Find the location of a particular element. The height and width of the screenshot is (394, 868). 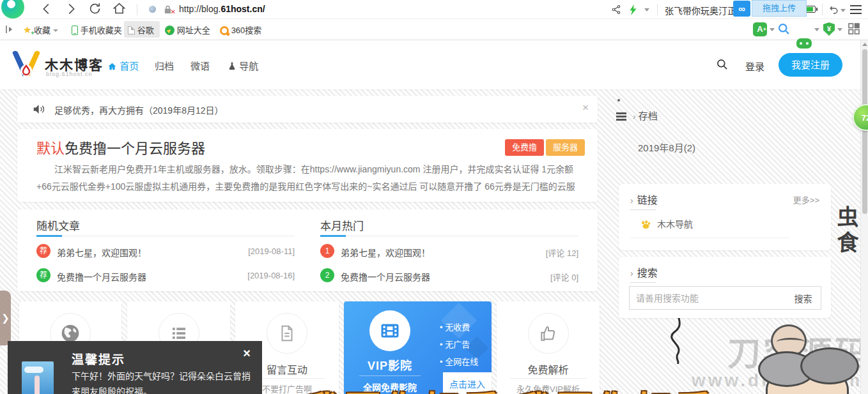

article-excerpt: 江米智云新老用户免费开1年主机或服务器，放水。领取步骤：在https://www… is located at coordinates (307, 179).